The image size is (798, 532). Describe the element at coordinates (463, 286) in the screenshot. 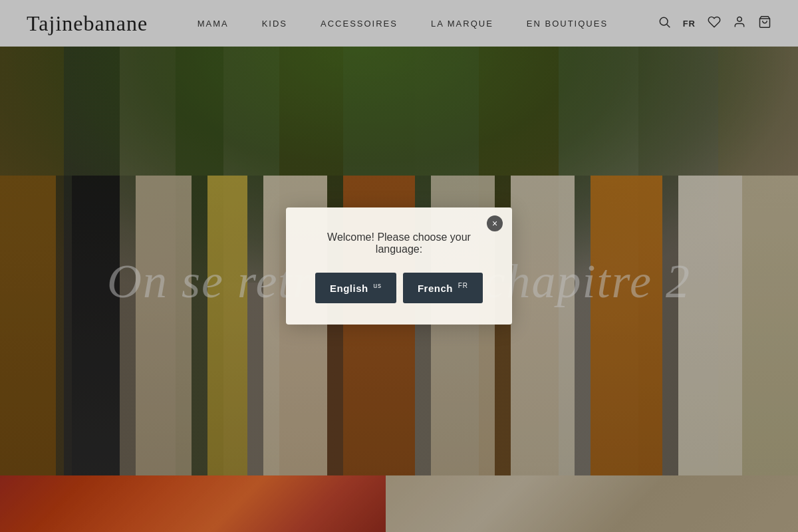

I see `french-lang-code: FR` at that location.